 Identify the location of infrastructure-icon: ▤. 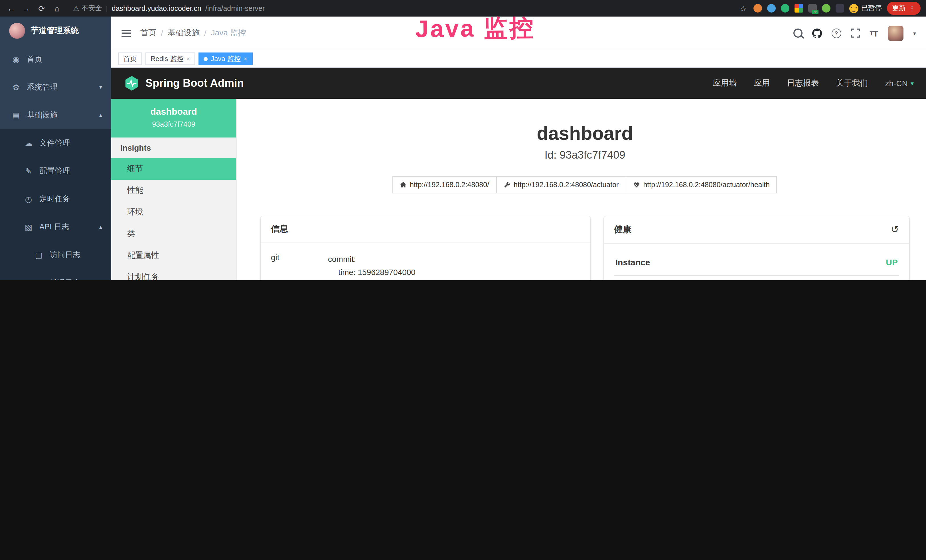
(16, 115).